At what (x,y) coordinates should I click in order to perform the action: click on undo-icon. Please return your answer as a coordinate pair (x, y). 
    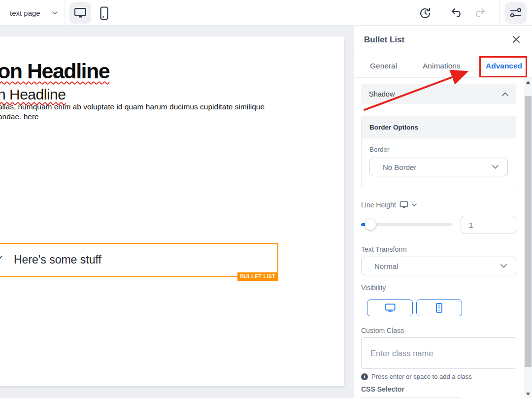
    Looking at the image, I should click on (457, 13).